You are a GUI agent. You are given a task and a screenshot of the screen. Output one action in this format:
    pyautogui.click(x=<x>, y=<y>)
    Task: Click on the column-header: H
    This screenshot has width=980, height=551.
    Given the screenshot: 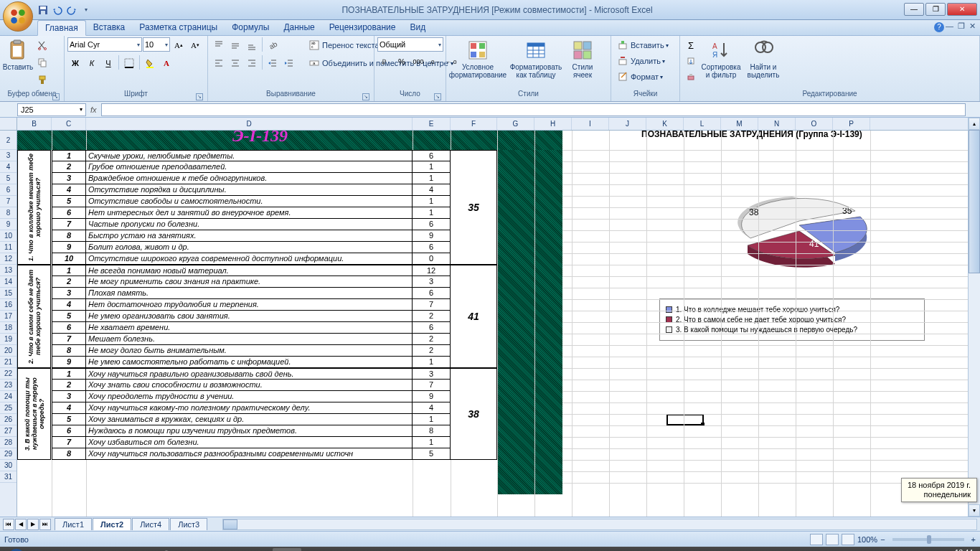 What is the action you would take?
    pyautogui.click(x=553, y=123)
    